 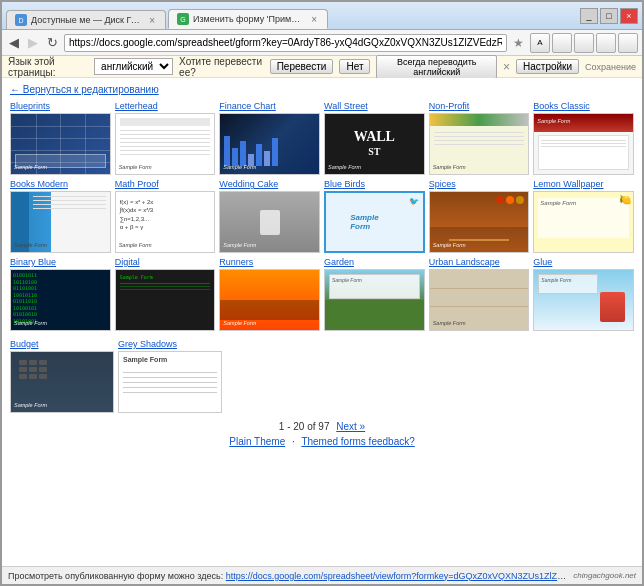 What do you see at coordinates (166, 294) in the screenshot?
I see `theme-digital: Digital Sample Form` at bounding box center [166, 294].